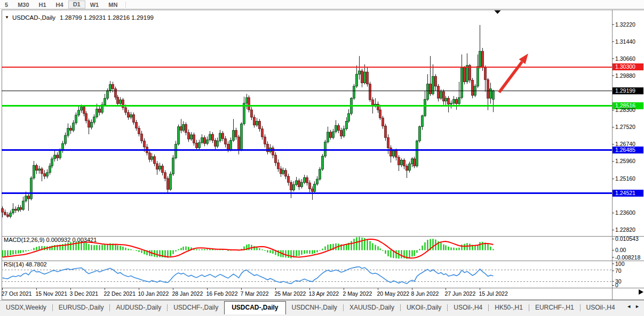 This screenshot has width=644, height=316. I want to click on rsi-indicator-label: RSI(14) 48.7802, so click(26, 264).